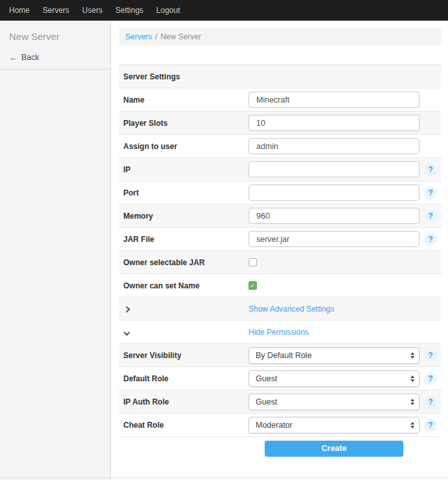 The image size is (448, 480). Describe the element at coordinates (274, 425) in the screenshot. I see `select-value: Moderator` at that location.